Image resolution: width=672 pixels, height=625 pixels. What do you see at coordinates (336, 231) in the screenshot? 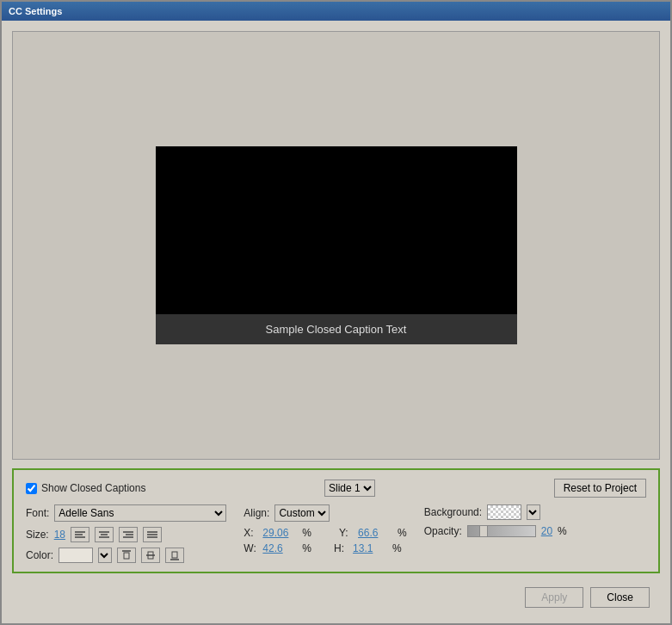
I see `video-black` at bounding box center [336, 231].